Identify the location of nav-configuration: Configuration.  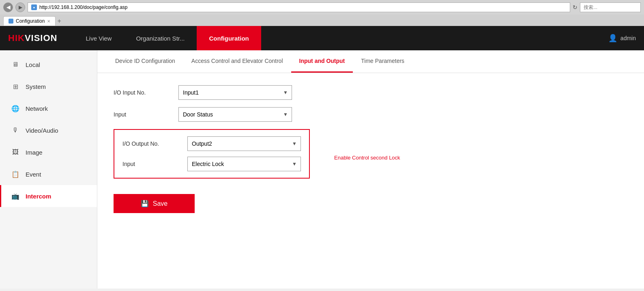
(229, 38).